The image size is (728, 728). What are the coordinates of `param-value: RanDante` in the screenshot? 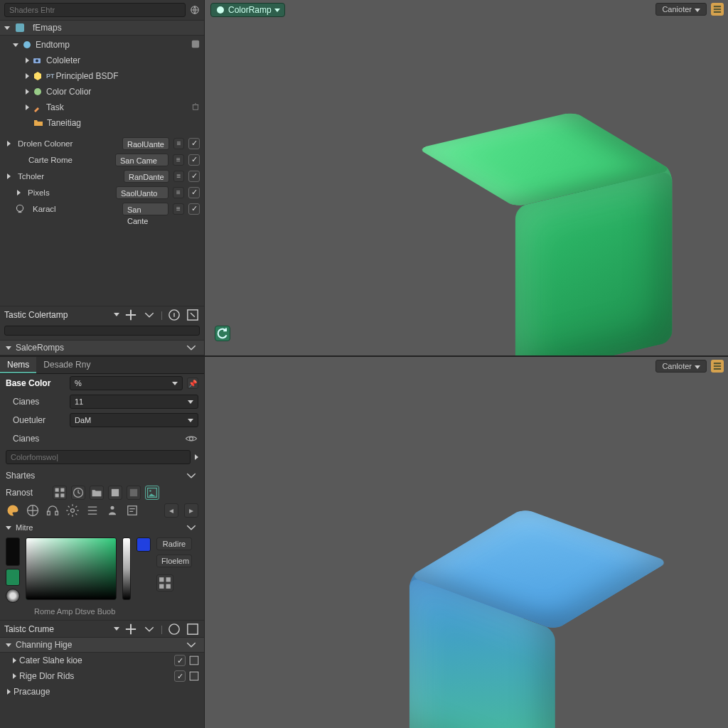 It's located at (146, 176).